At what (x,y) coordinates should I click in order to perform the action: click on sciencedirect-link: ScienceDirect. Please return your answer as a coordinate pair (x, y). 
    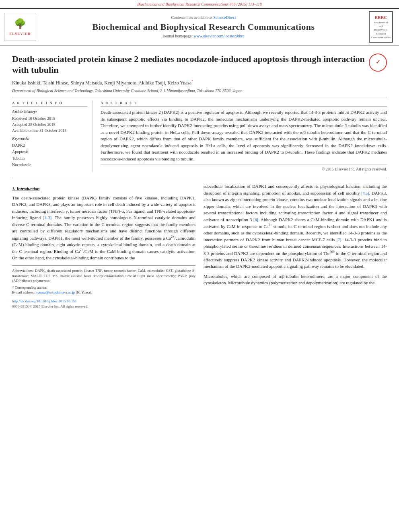
    Looking at the image, I should click on (224, 18).